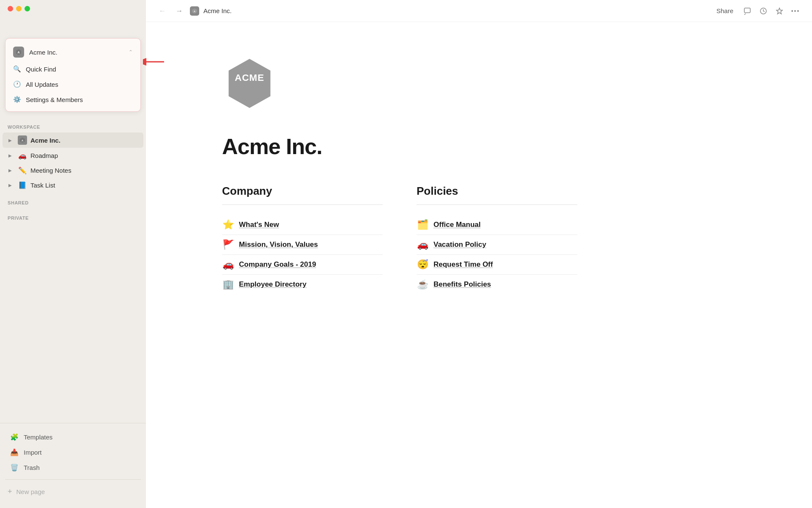  I want to click on trash-item: 🗑️ Trash, so click(73, 467).